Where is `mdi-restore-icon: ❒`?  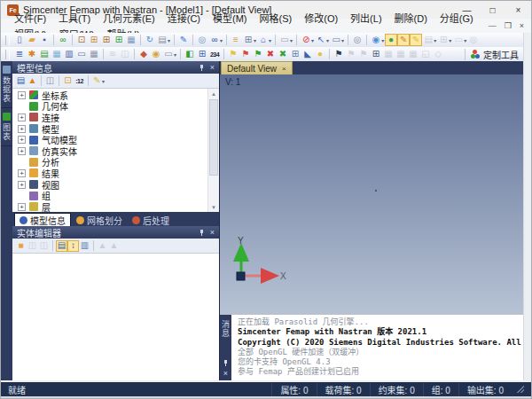
mdi-restore-icon: ❒ is located at coordinates (508, 26).